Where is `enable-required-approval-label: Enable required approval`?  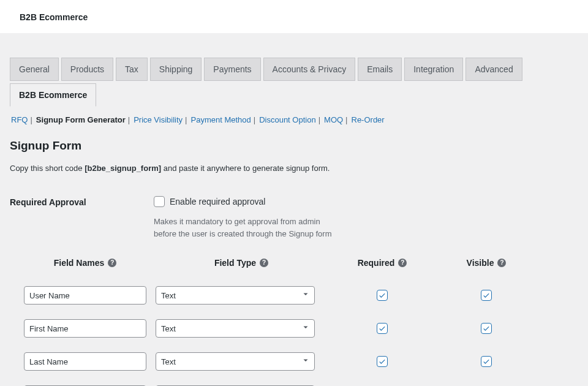 enable-required-approval-label: Enable required approval is located at coordinates (217, 202).